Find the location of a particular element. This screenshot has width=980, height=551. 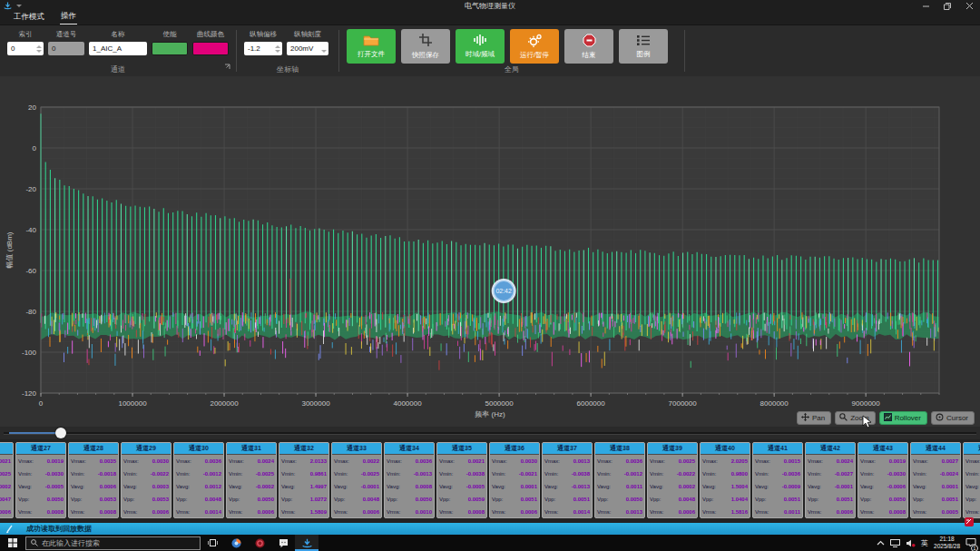

channel-metric-row: Vavg:-0.0005 is located at coordinates (462, 487).